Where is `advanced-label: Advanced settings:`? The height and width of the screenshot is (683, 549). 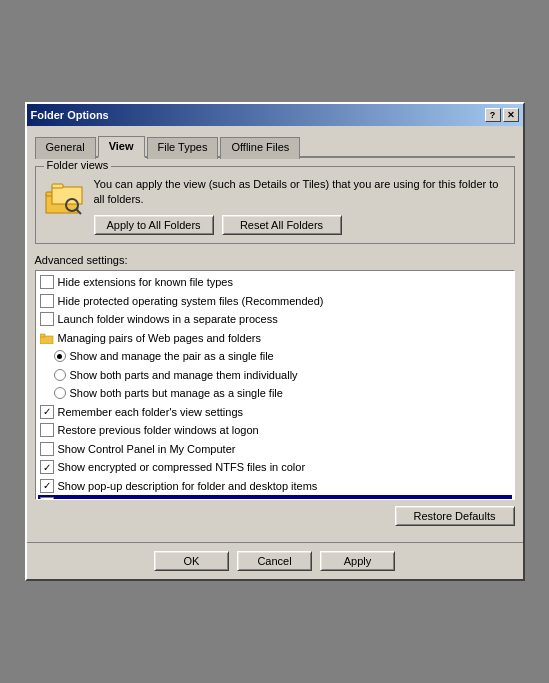
advanced-label: Advanced settings: is located at coordinates (275, 260).